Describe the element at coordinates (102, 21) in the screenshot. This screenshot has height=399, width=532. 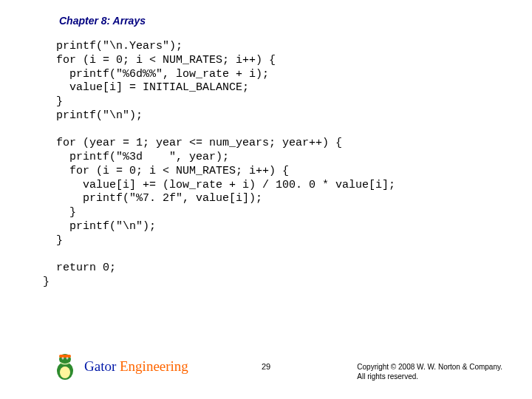
I see `chapter-title: Chapter 8: Arrays` at that location.